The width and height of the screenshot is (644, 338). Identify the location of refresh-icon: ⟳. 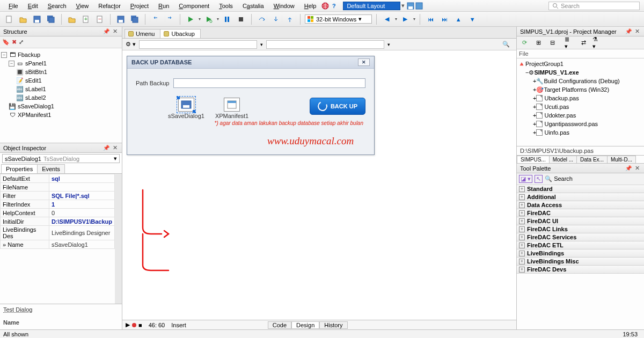
(524, 43).